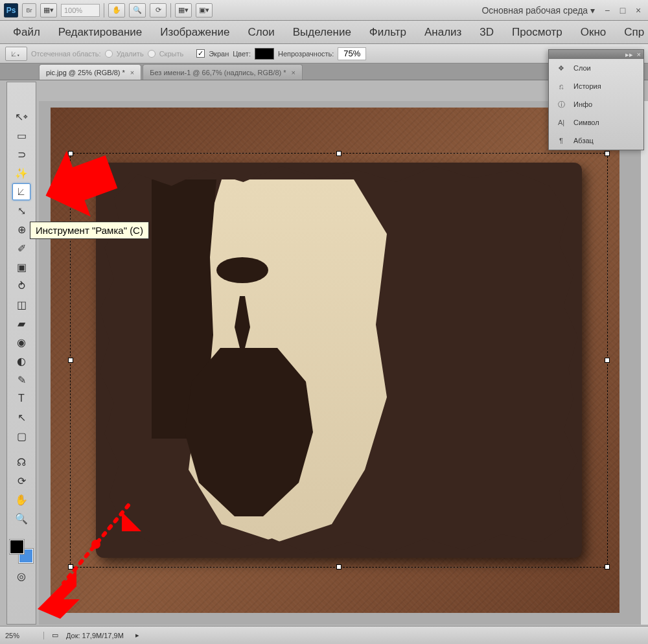 The height and width of the screenshot is (644, 648). Describe the element at coordinates (587, 86) in the screenshot. I see `panel-label: История` at that location.